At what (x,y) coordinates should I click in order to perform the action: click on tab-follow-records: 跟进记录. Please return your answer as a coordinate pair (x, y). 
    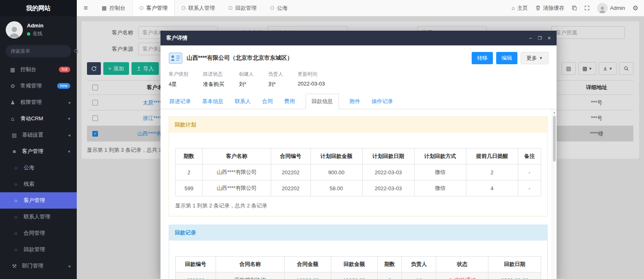
    Looking at the image, I should click on (180, 101).